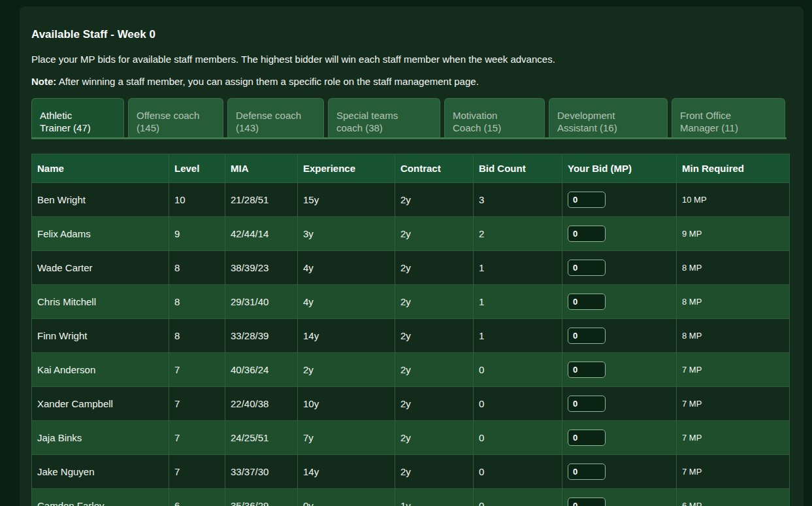 The image size is (812, 506). Describe the element at coordinates (518, 302) in the screenshot. I see `cell-bid-count: 1` at that location.